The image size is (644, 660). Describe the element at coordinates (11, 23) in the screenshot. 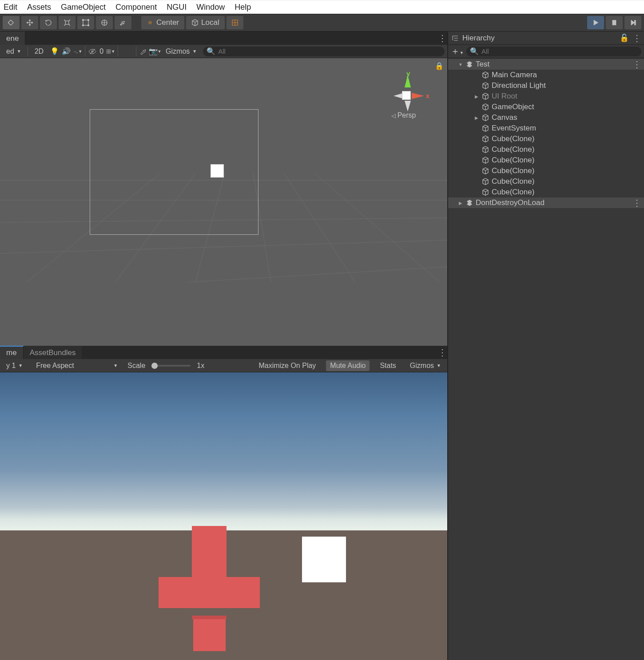

I see `hand-tool` at that location.